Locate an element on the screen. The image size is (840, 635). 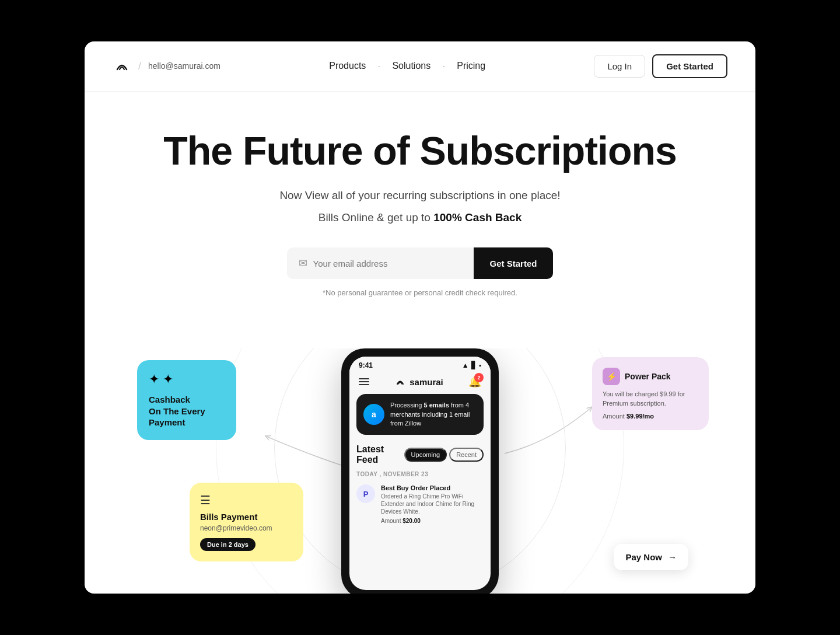
nav-logo-section: / hello@samurai.com is located at coordinates (167, 66).